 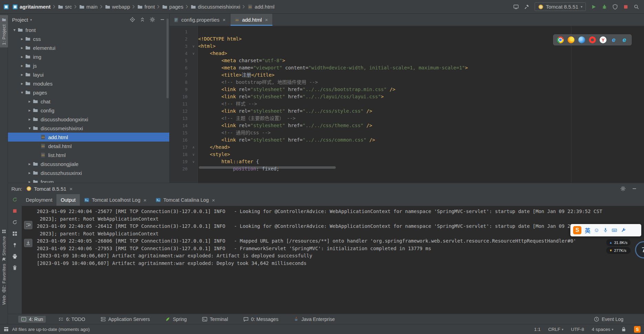 What do you see at coordinates (626, 7) in the screenshot?
I see `stop-button` at bounding box center [626, 7].